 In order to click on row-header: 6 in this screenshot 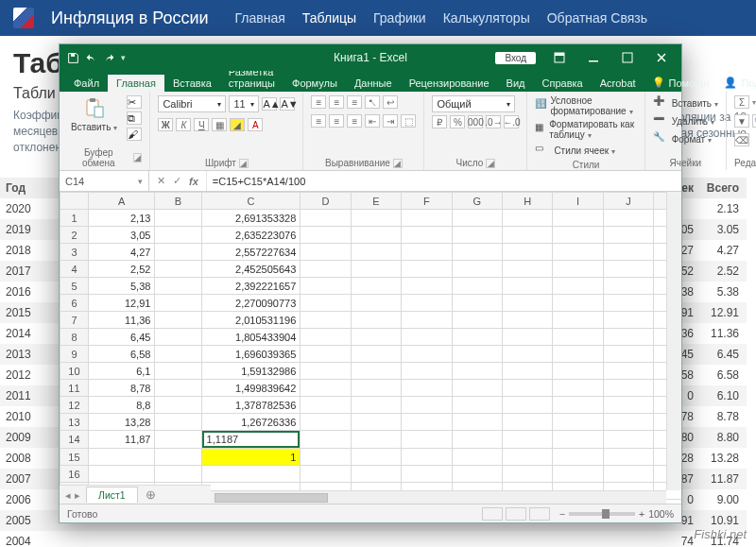, I will do `click(75, 303)`.